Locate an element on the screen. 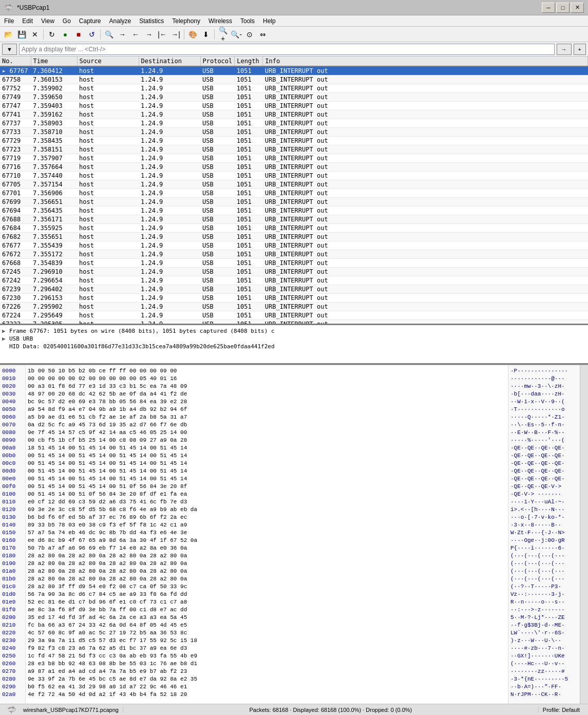  table-row: 676887.356171host1.24.9USB1051URB_INTERR… is located at coordinates (294, 220).